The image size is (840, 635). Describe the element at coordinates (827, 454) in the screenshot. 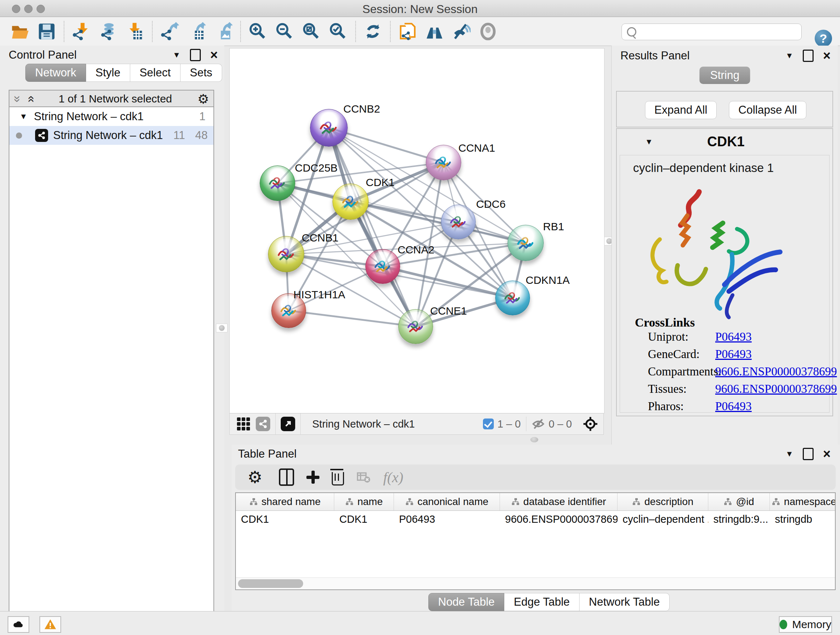

I see `close-table-icon: ×` at that location.